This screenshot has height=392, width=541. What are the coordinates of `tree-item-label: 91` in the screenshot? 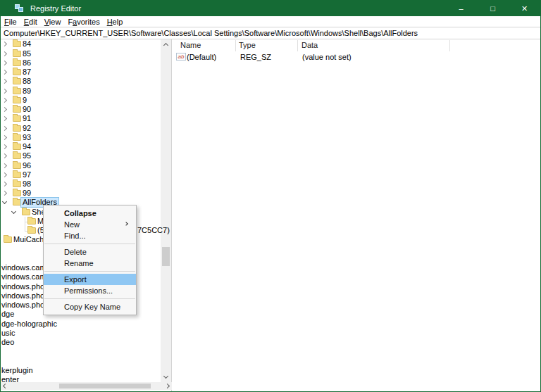 It's located at (27, 118).